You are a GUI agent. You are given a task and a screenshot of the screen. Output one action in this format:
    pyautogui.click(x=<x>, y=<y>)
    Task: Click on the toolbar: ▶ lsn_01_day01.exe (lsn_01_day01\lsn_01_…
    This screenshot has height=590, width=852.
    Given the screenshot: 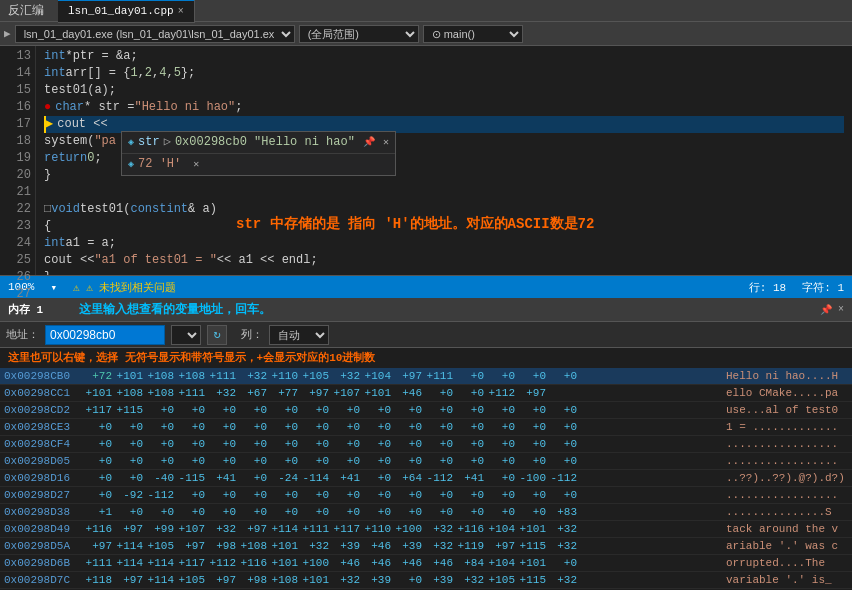 What is the action you would take?
    pyautogui.click(x=426, y=34)
    